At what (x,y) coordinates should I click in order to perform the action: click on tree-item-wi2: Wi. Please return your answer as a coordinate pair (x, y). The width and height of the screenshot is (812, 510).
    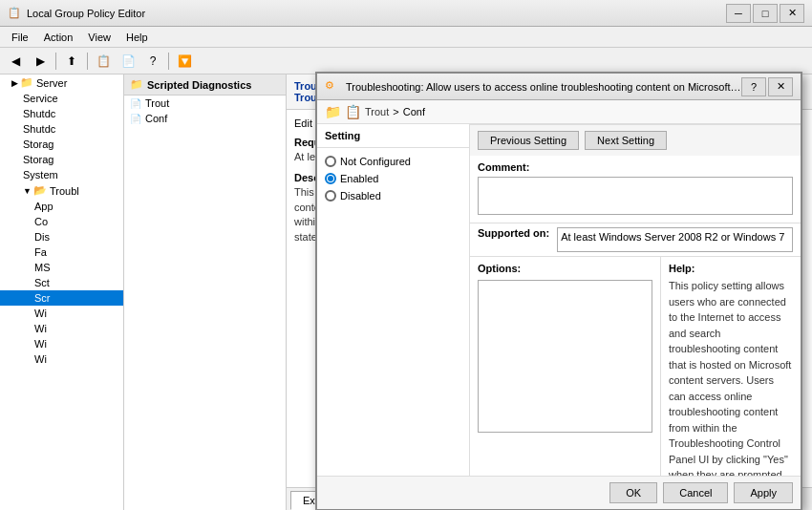
    Looking at the image, I should click on (61, 329).